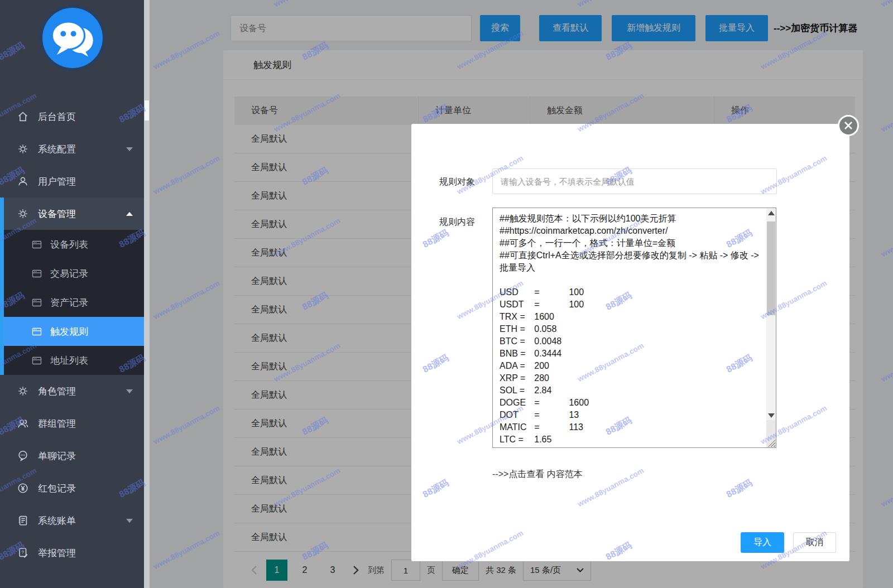 Image resolution: width=893 pixels, height=588 pixels. What do you see at coordinates (72, 520) in the screenshot?
I see `sidebar-item-system-bills: 系统账单` at bounding box center [72, 520].